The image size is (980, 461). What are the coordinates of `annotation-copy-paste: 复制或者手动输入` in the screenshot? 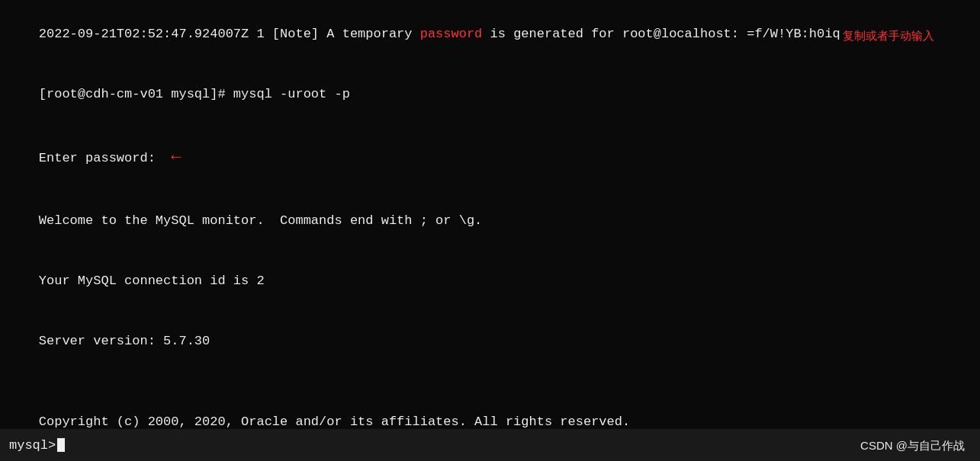 It's located at (888, 37).